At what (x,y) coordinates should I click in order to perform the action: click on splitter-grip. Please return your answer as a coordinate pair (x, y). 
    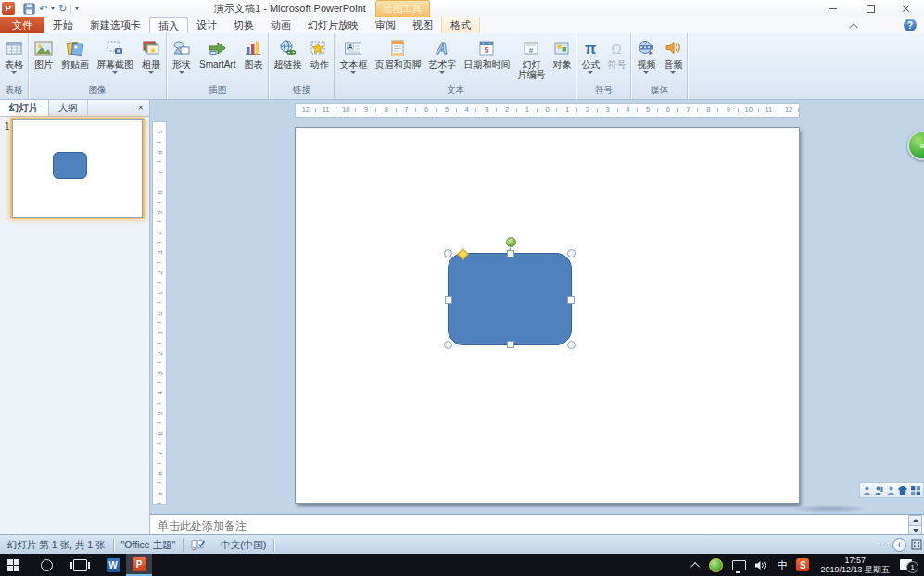
    Looking at the image, I should click on (829, 509).